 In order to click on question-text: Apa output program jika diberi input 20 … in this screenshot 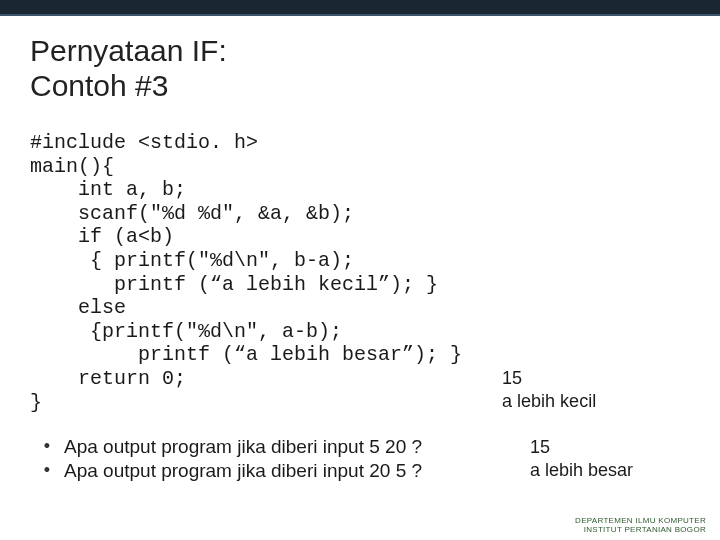, I will do `click(243, 471)`.